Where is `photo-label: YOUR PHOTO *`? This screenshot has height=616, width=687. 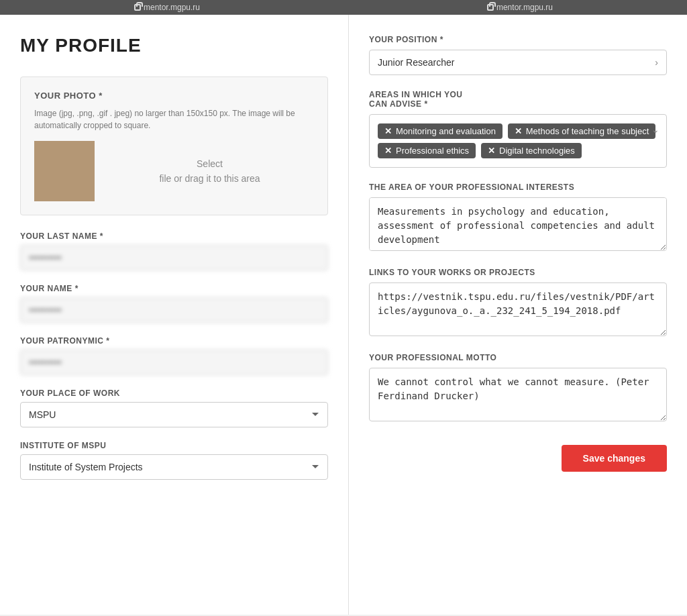 photo-label: YOUR PHOTO * is located at coordinates (174, 95).